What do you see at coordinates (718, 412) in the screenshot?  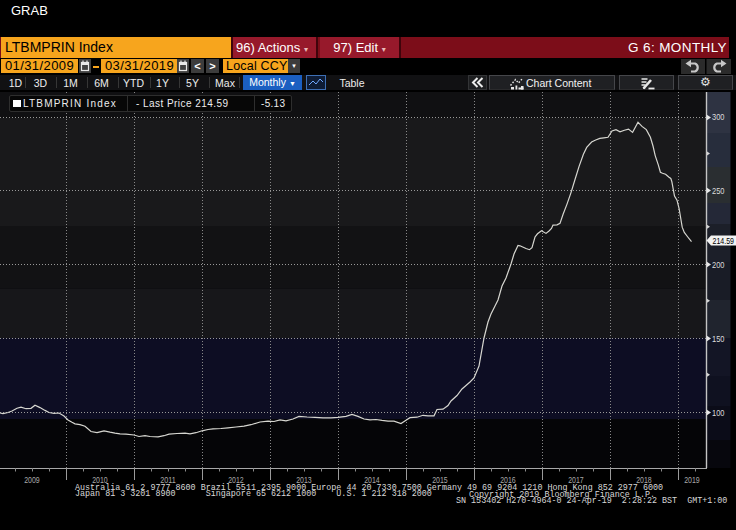 I see `svg-text: 100` at bounding box center [718, 412].